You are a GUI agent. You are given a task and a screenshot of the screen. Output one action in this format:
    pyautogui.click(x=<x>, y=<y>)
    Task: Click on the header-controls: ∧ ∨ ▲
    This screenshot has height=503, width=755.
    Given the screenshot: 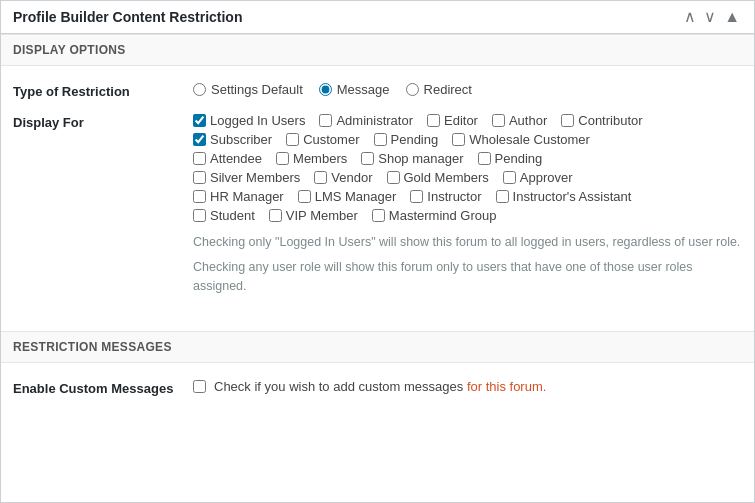 What is the action you would take?
    pyautogui.click(x=712, y=17)
    